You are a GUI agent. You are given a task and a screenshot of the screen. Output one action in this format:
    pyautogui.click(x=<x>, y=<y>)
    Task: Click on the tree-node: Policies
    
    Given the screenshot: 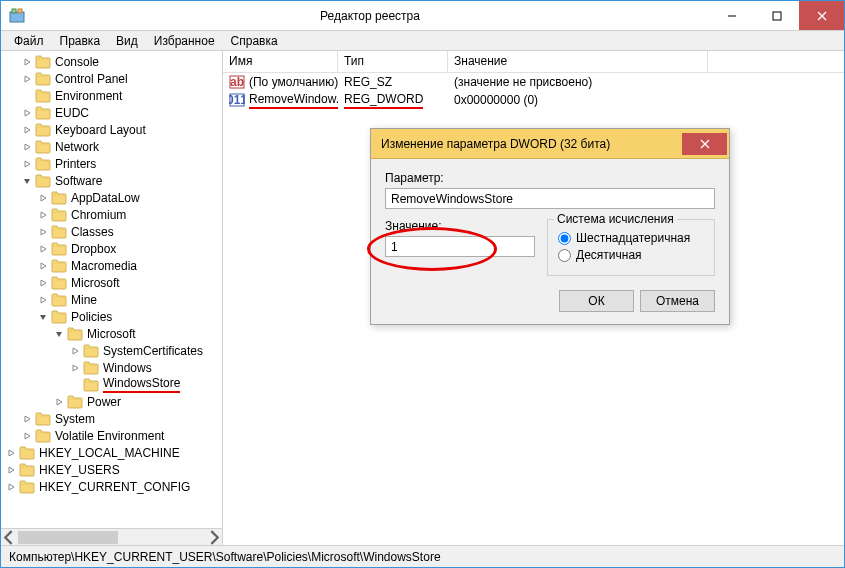 What is the action you would take?
    pyautogui.click(x=112, y=316)
    